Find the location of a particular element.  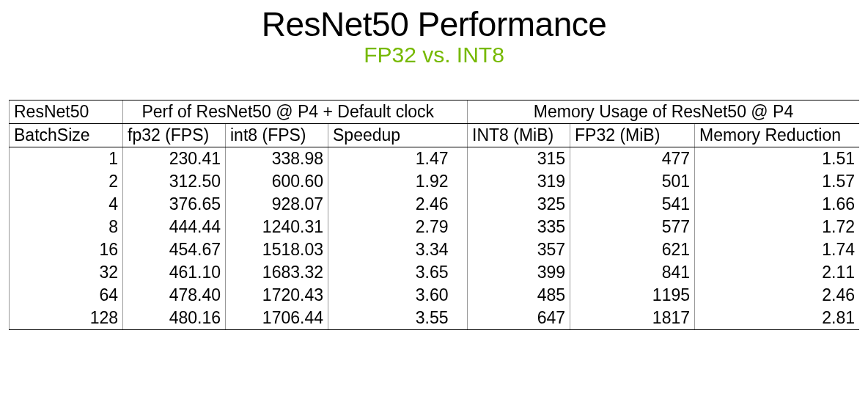

cell-batch: 8 is located at coordinates (66, 227).